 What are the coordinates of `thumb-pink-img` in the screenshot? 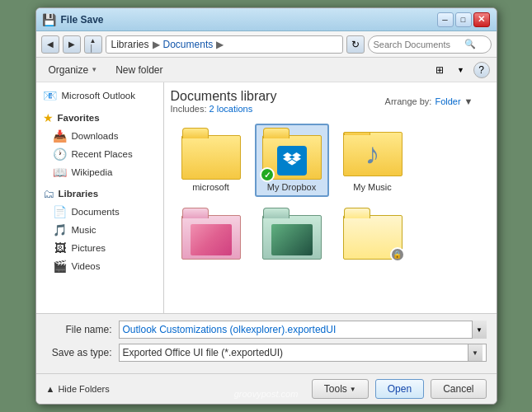 It's located at (211, 240).